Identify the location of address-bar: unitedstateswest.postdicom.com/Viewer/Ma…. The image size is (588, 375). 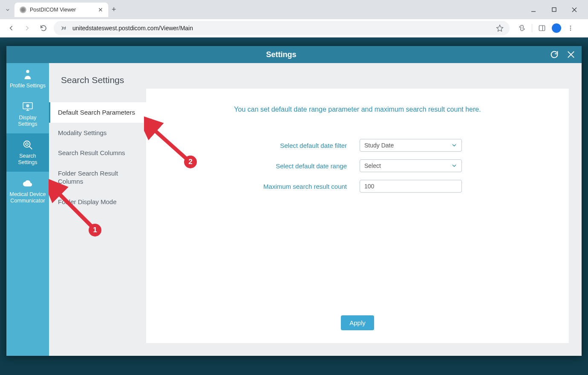
(282, 28).